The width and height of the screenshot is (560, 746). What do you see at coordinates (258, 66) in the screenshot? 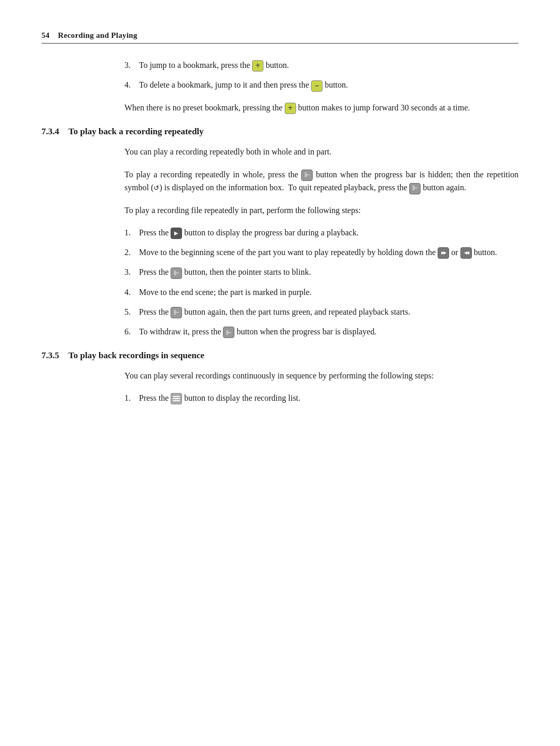
I see `bookmark-add-icon` at bounding box center [258, 66].